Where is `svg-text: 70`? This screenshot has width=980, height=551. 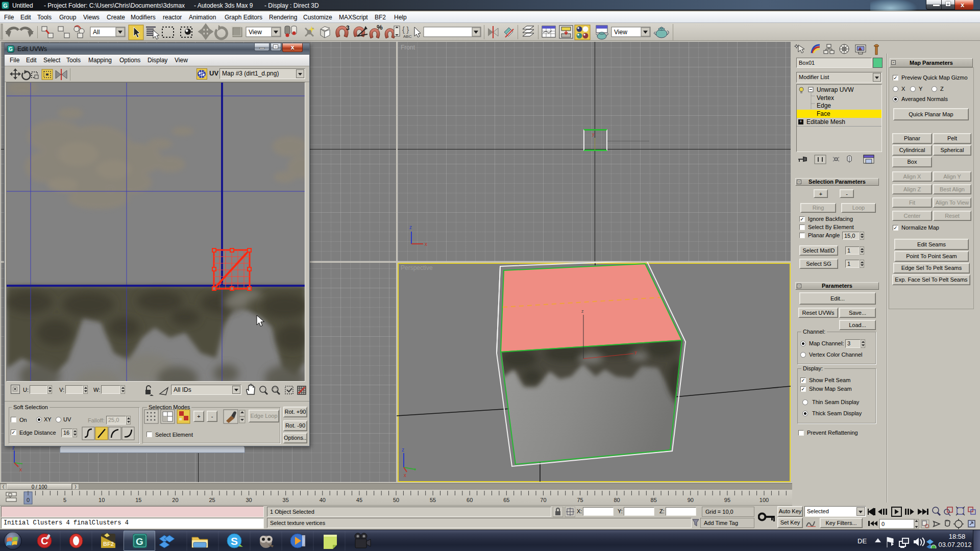
svg-text: 70 is located at coordinates (543, 500).